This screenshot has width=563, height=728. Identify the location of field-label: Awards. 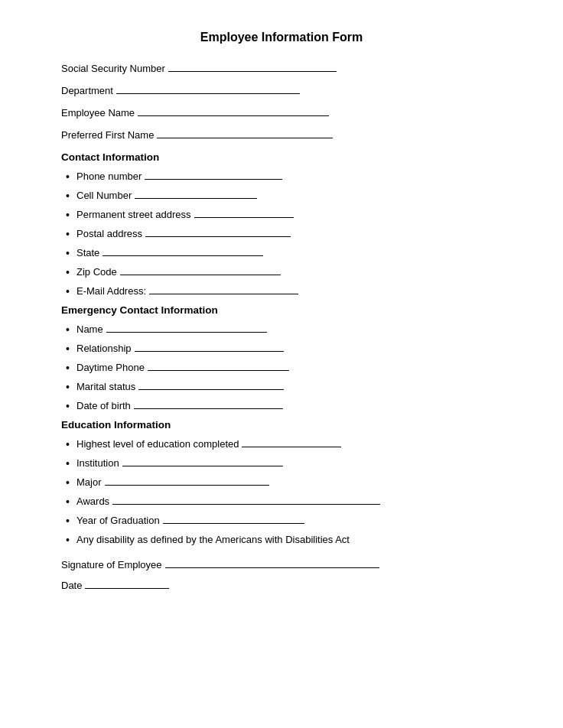
(93, 502).